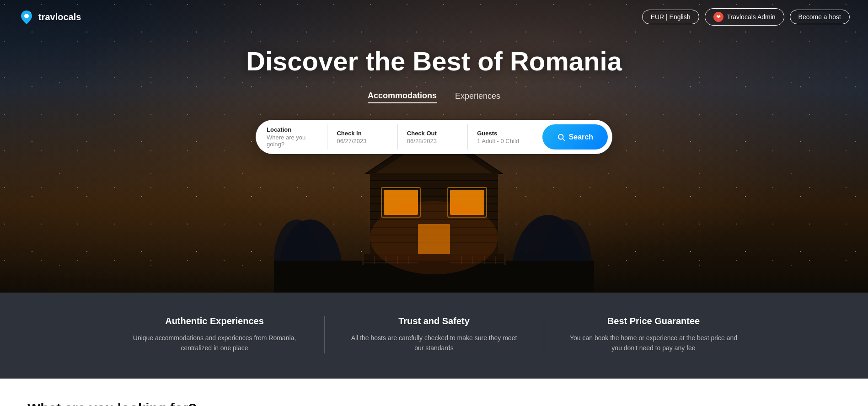  I want to click on guests-label: Guests, so click(503, 134).